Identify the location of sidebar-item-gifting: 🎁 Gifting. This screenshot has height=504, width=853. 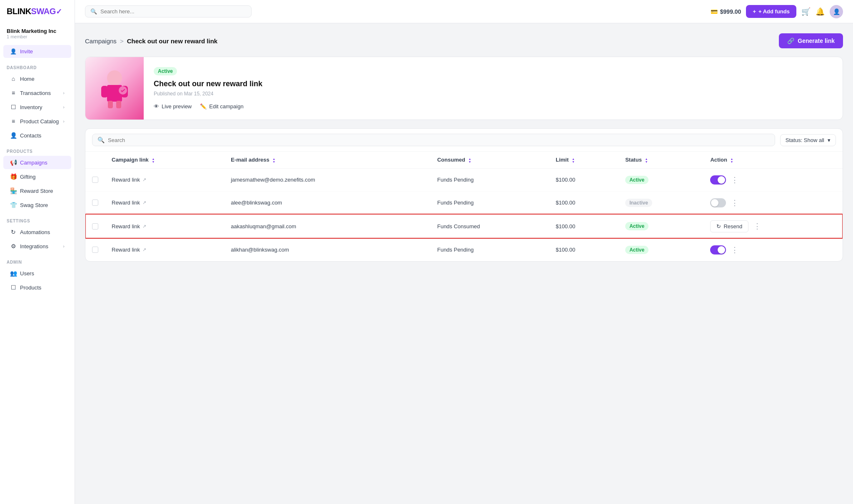
(37, 177).